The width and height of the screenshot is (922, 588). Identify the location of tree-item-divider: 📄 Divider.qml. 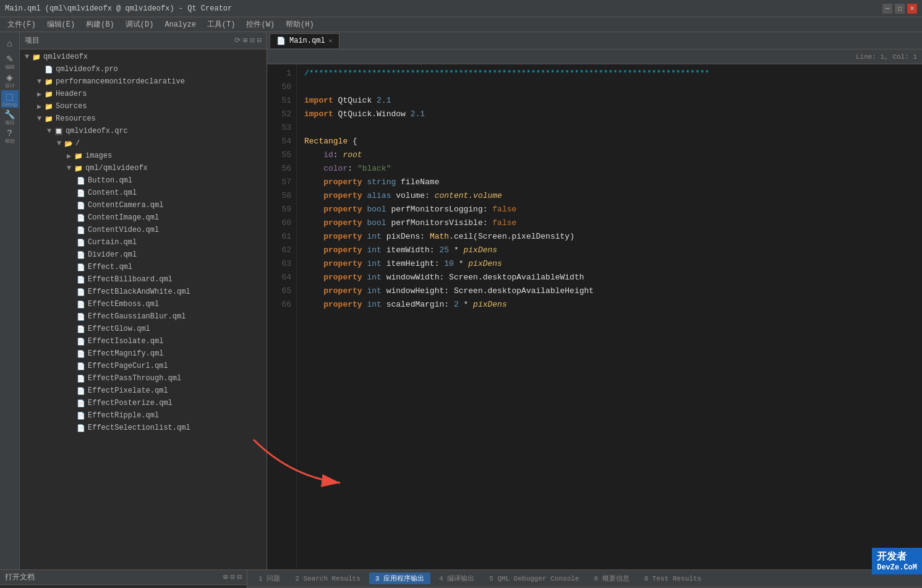
(143, 255).